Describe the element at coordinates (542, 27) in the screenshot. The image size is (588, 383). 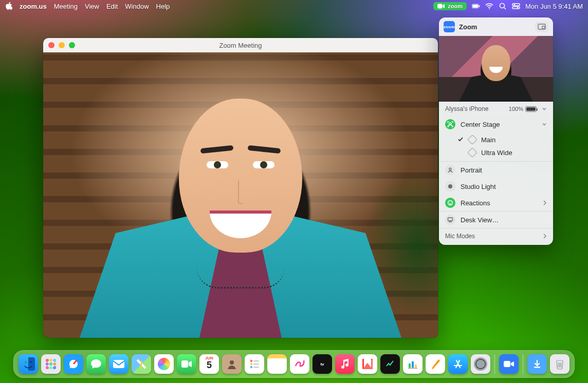
I see `expand-window-button` at that location.